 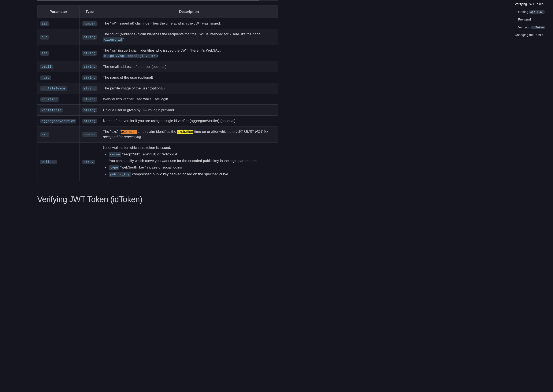 What do you see at coordinates (524, 12) in the screenshot?
I see `toc-text: Getting` at bounding box center [524, 12].